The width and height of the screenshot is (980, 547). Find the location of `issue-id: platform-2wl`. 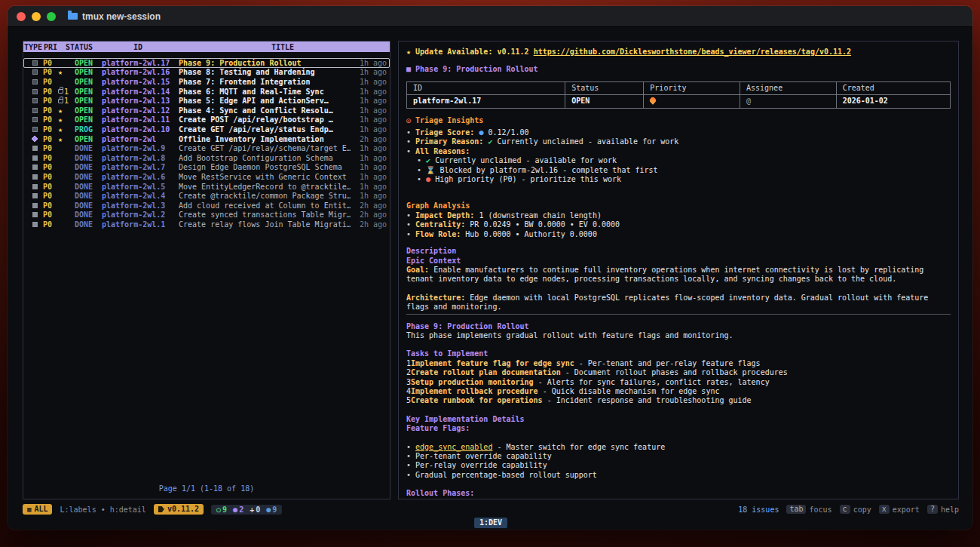

issue-id: platform-2wl is located at coordinates (140, 139).